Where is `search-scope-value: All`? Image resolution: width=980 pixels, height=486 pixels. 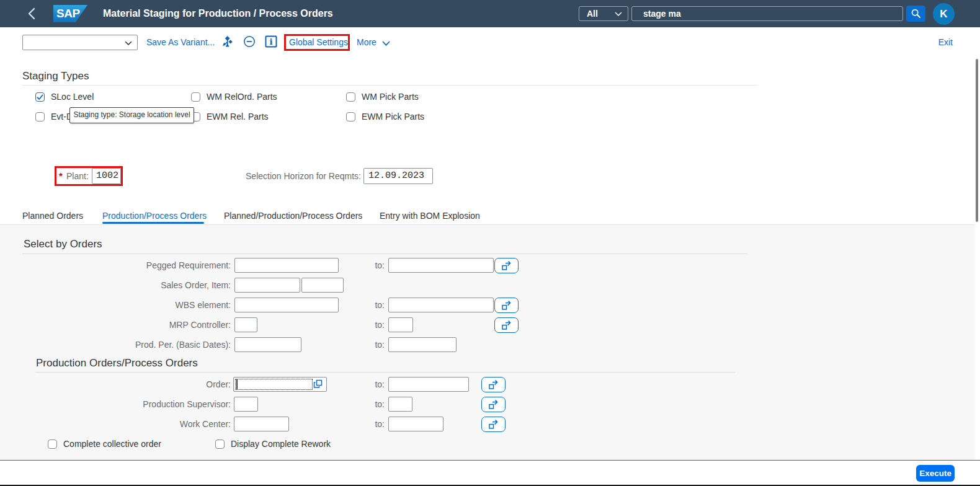 search-scope-value: All is located at coordinates (592, 14).